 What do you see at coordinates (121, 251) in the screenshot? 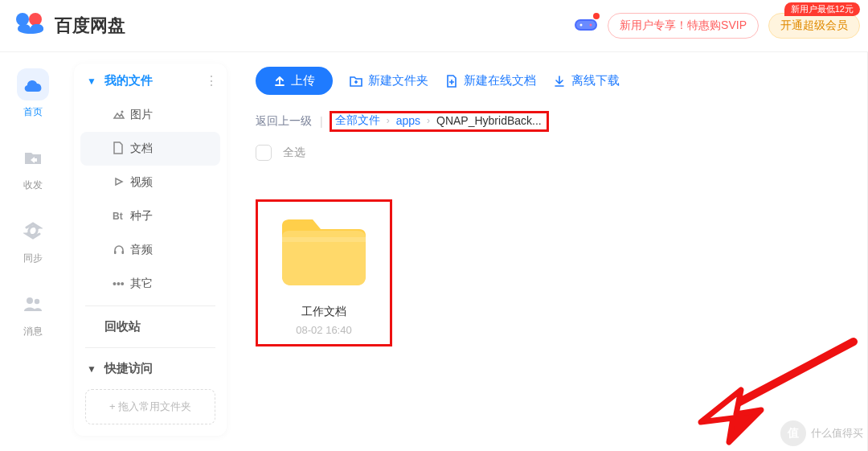
I see `headphone-icon` at bounding box center [121, 251].